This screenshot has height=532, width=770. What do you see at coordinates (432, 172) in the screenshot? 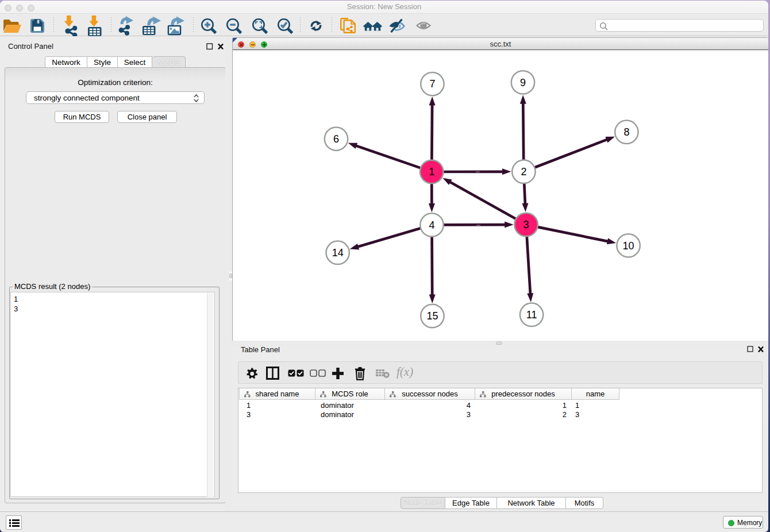
I see `svg-text: 1` at bounding box center [432, 172].